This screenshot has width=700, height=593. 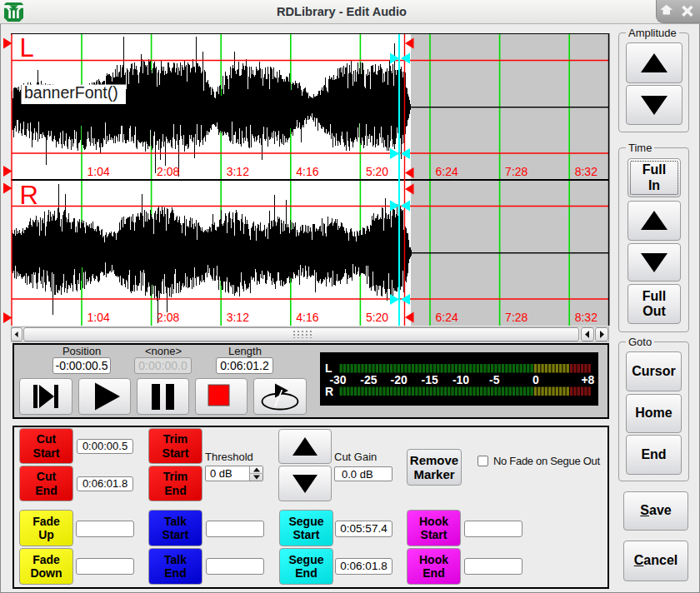 What do you see at coordinates (495, 380) in the screenshot?
I see `svg-text: -5` at bounding box center [495, 380].